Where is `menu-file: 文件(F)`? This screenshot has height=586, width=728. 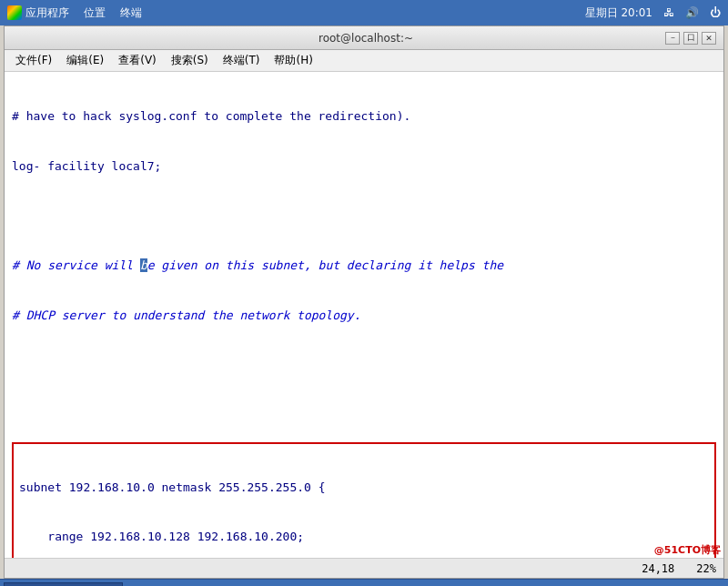 menu-file: 文件(F) is located at coordinates (34, 61).